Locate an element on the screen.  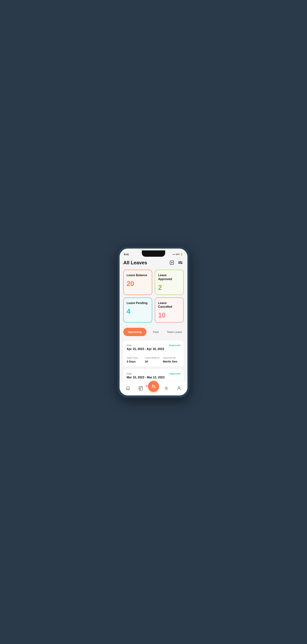
leave-item-2: Date Approved Mar 10, 2023 - Mar 12, 202… is located at coordinates (153, 375).